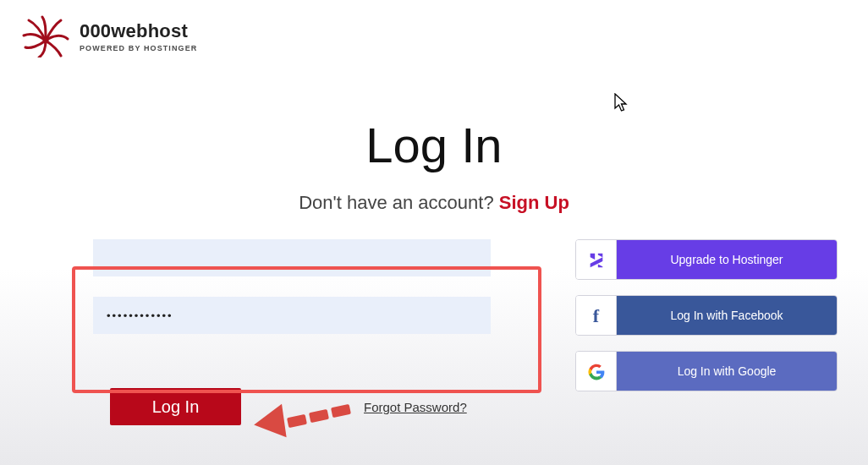 The image size is (868, 465). What do you see at coordinates (706, 315) in the screenshot?
I see `login-facebook-button: f Log In with Facebook` at bounding box center [706, 315].